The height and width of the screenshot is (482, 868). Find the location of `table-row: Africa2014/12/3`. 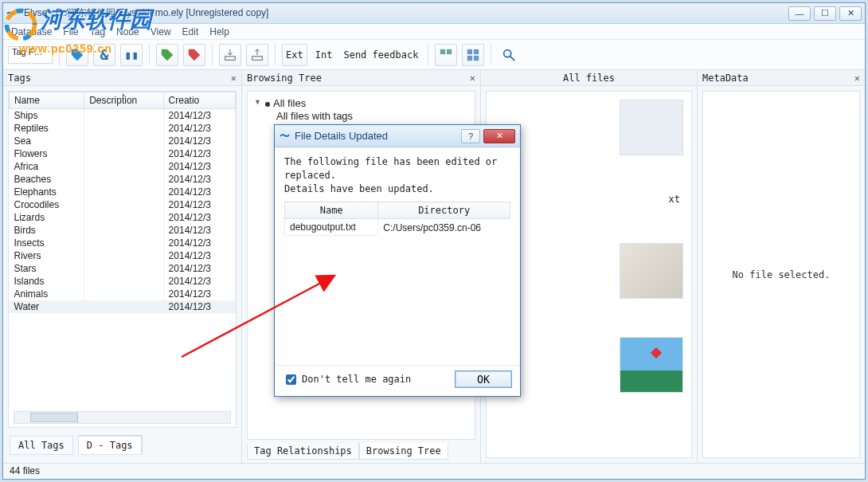

table-row: Africa2014/12/3 is located at coordinates (123, 167).